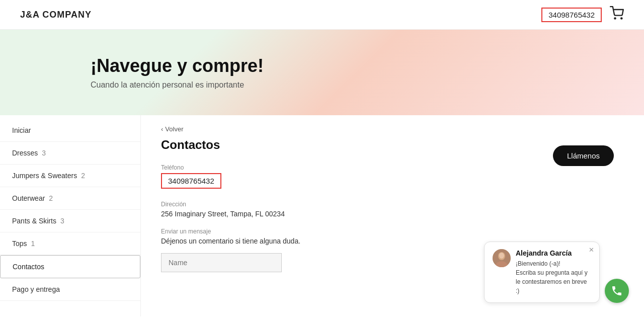 This screenshot has width=644, height=318. What do you see at coordinates (162, 129) in the screenshot?
I see `chevron-left-icon: ‹` at bounding box center [162, 129].